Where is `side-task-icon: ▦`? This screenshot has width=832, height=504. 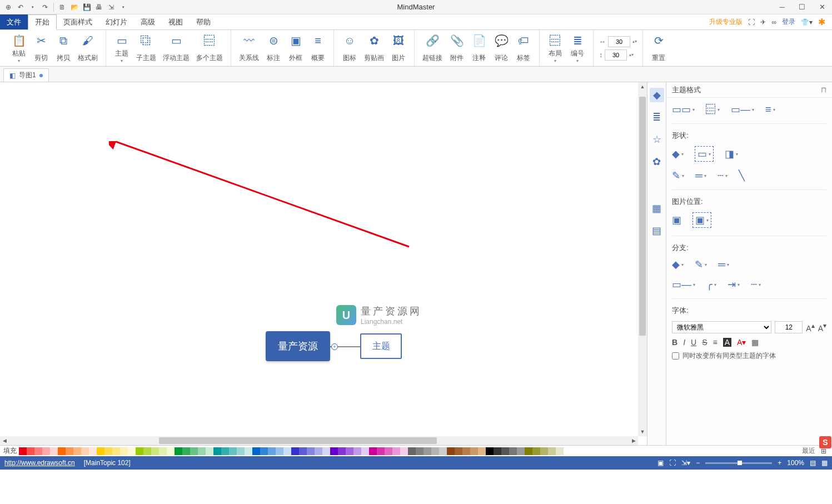 side-task-icon: ▦ is located at coordinates (657, 208).